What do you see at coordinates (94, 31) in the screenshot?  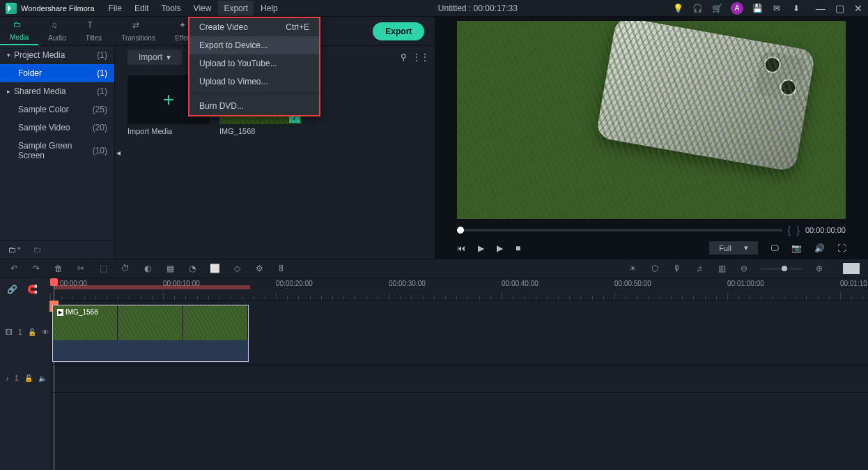 I see `tab-titles: T Titles` at bounding box center [94, 31].